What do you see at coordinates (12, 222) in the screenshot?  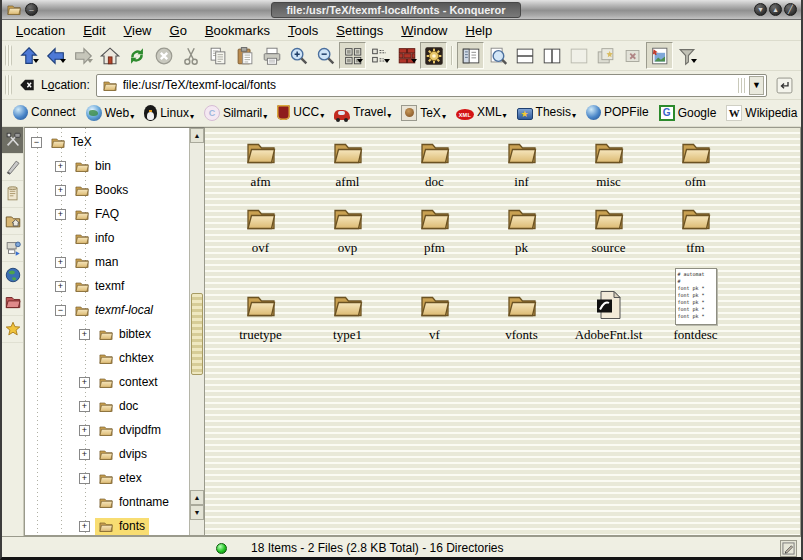 I see `home-directory-tab-button` at bounding box center [12, 222].